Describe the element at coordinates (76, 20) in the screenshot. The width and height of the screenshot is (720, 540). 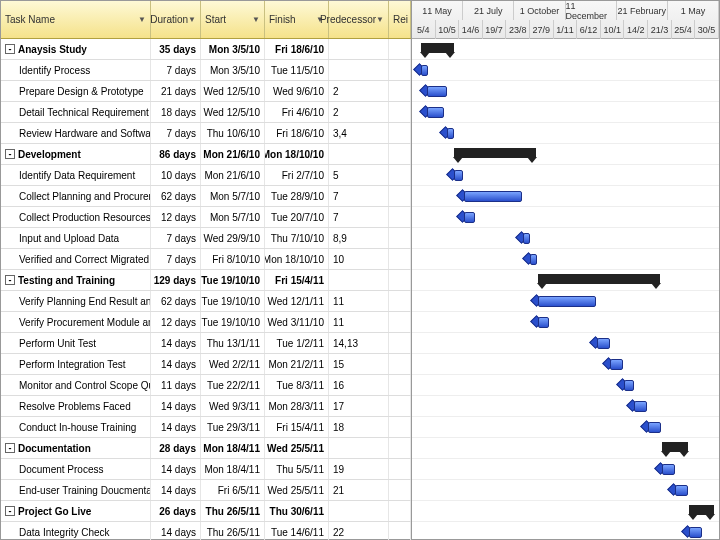
I see `col-header-task: Task Name▼` at that location.